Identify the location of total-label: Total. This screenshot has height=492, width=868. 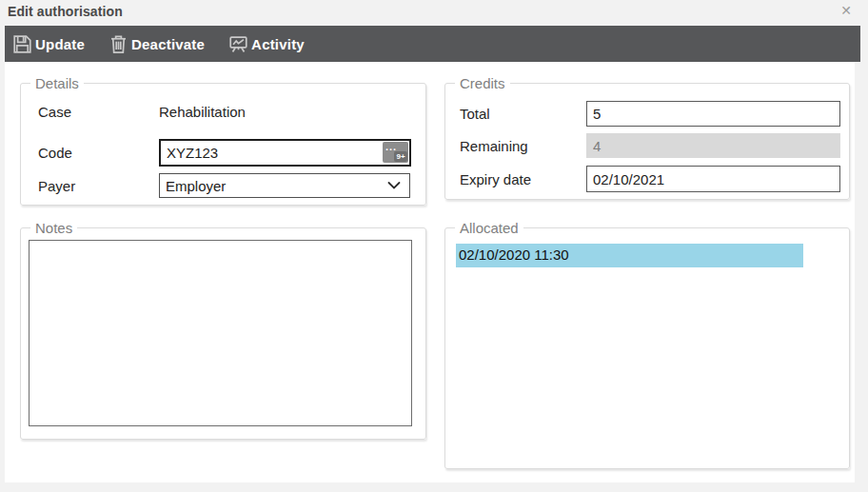
(523, 114).